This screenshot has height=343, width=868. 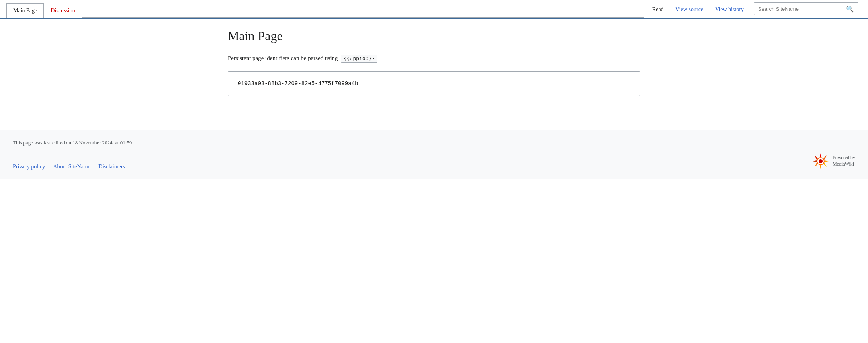 What do you see at coordinates (844, 161) in the screenshot?
I see `powered-by-text: Powered by MediaWiki` at bounding box center [844, 161].